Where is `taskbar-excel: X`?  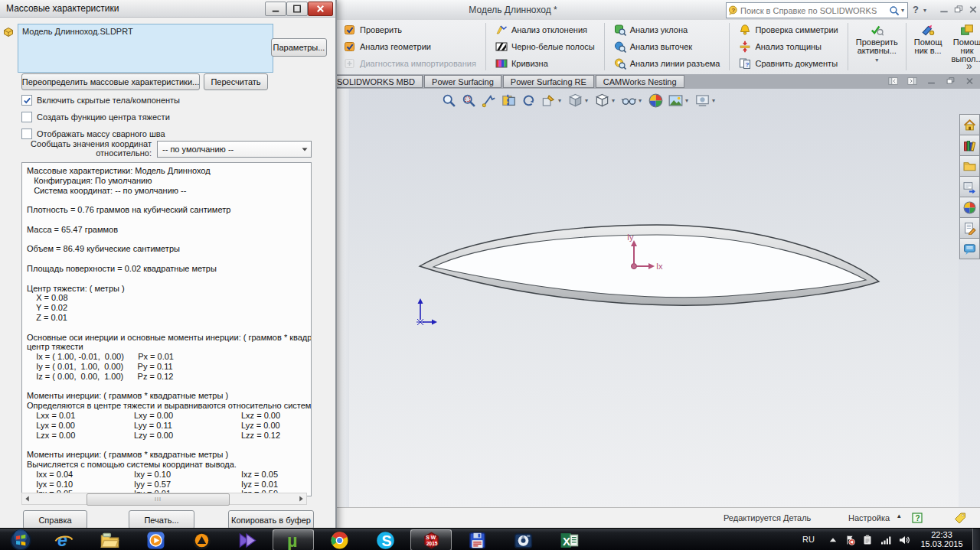 taskbar-excel: X is located at coordinates (569, 540).